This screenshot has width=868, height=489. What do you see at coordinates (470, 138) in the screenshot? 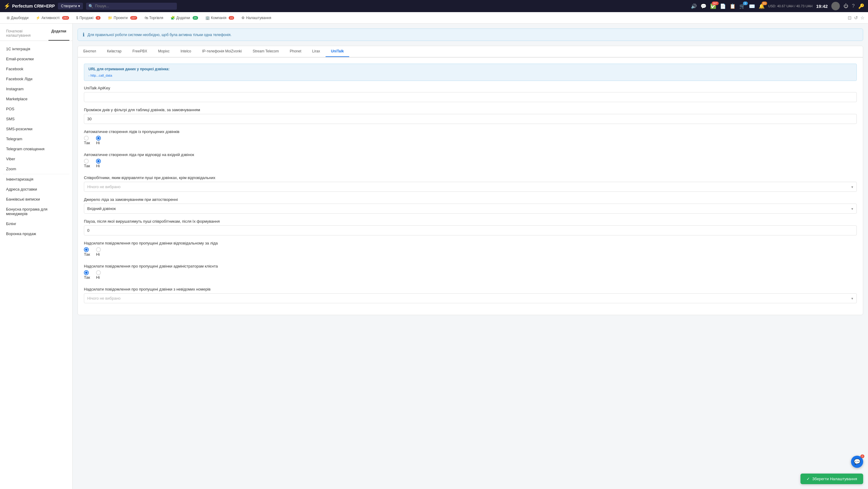
I see `auto-lead-missed-group: Автоматичне створення лідів із пропущени…` at bounding box center [470, 138].